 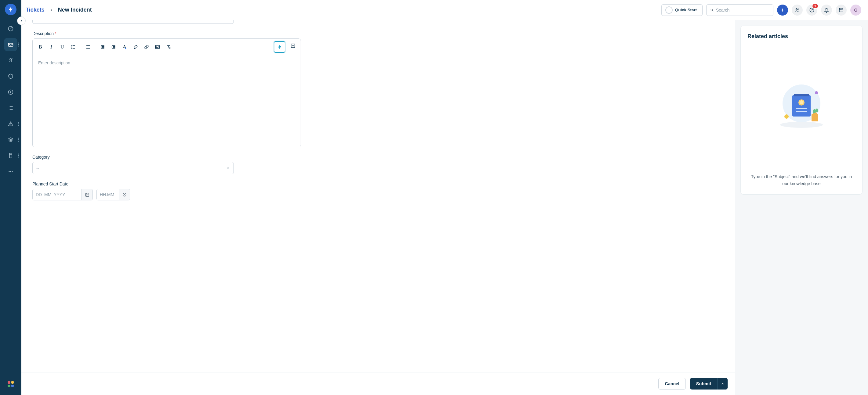 What do you see at coordinates (38, 168) in the screenshot?
I see `category-value: --` at bounding box center [38, 168].